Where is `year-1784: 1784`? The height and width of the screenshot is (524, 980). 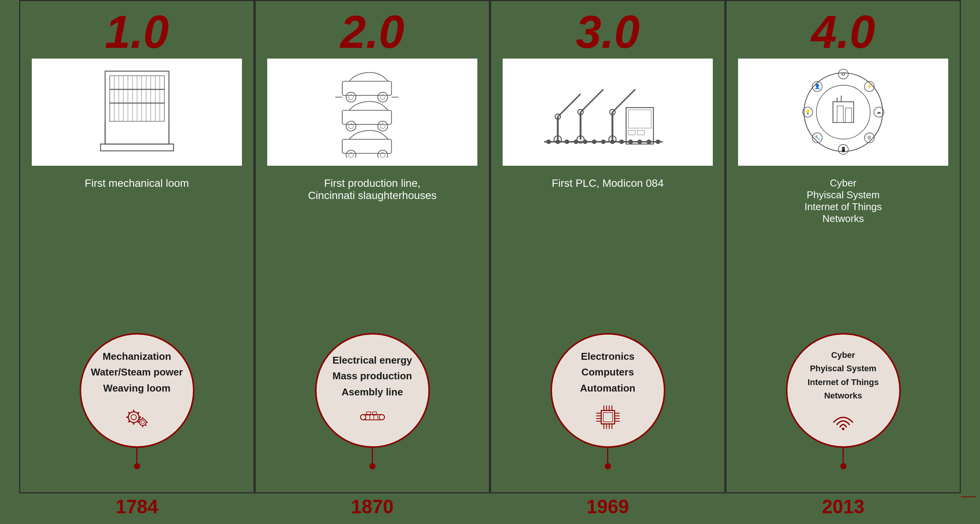 year-1784: 1784 is located at coordinates (137, 509).